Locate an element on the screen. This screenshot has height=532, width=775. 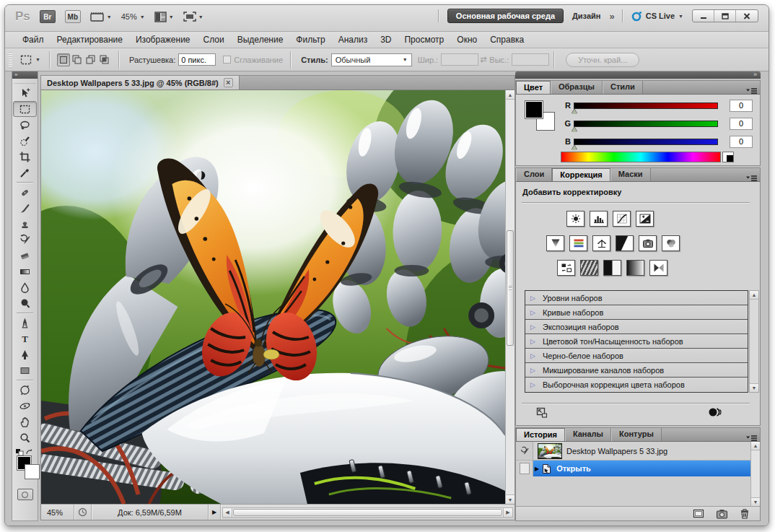
invert-button is located at coordinates (566, 268).